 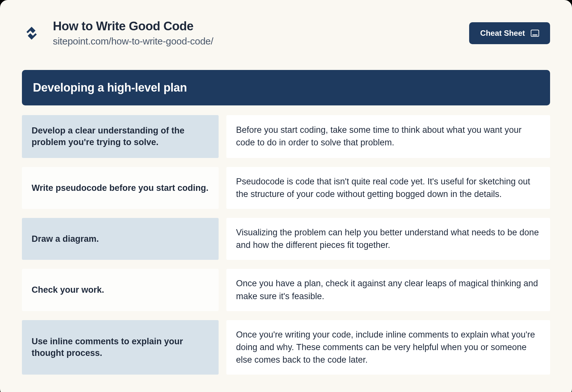 What do you see at coordinates (32, 33) in the screenshot?
I see `sitepoint-logo-icon` at bounding box center [32, 33].